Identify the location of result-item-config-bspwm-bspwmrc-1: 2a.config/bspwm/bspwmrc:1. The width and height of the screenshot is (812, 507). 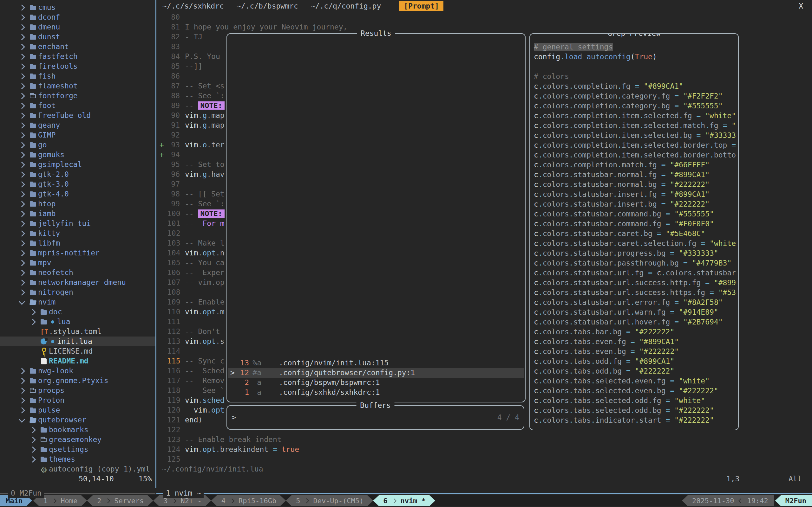
(376, 383).